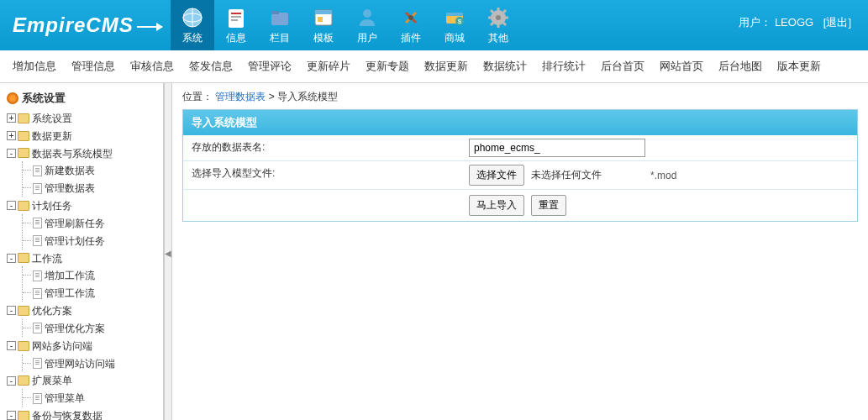  Describe the element at coordinates (308, 97) in the screenshot. I see `breadcrumb-current: 导入系统模型` at that location.